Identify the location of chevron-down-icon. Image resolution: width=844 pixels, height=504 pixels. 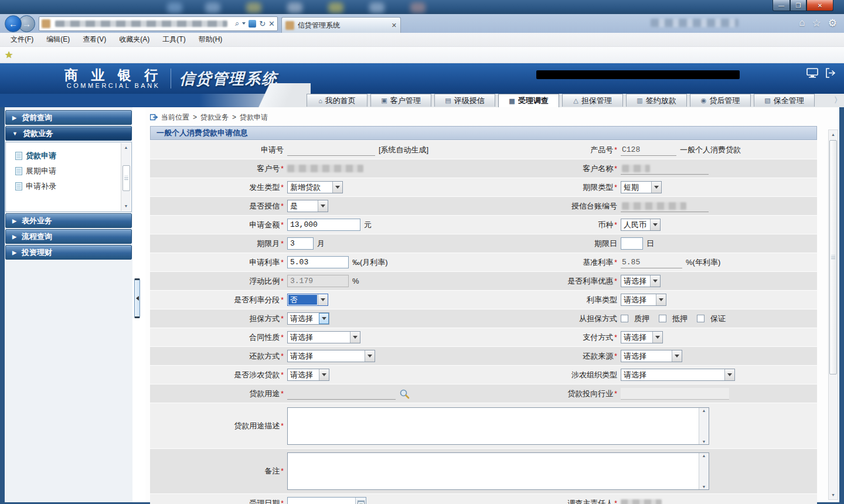
(244, 23).